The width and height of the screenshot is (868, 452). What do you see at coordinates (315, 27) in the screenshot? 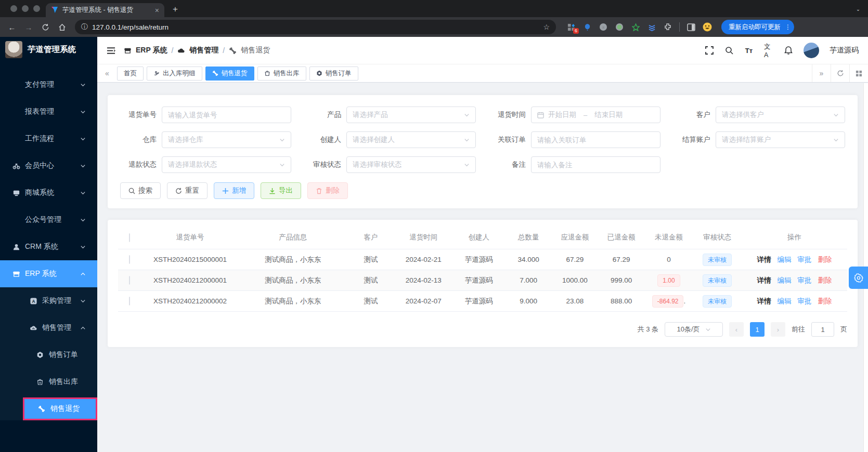
I see `address-bar: ⓘ 127.0.0.1/erp/sale/return ☆` at bounding box center [315, 27].